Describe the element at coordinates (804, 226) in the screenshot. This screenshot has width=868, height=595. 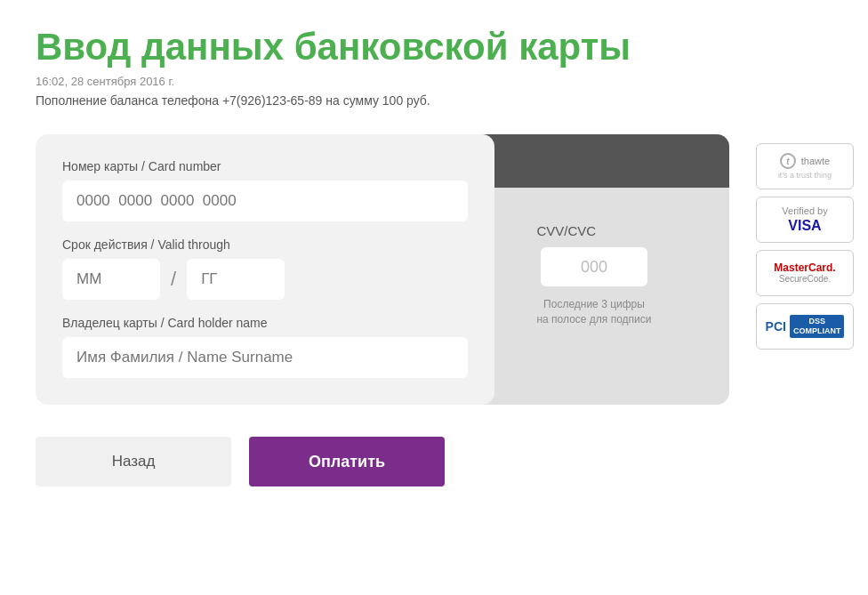
I see `visa-main-text: VISA` at that location.